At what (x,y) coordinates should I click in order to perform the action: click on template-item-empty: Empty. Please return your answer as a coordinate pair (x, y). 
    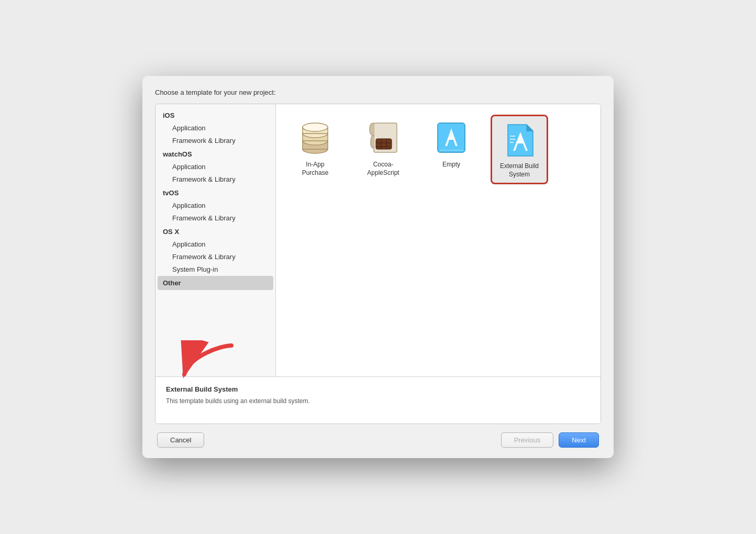
    Looking at the image, I should click on (451, 150).